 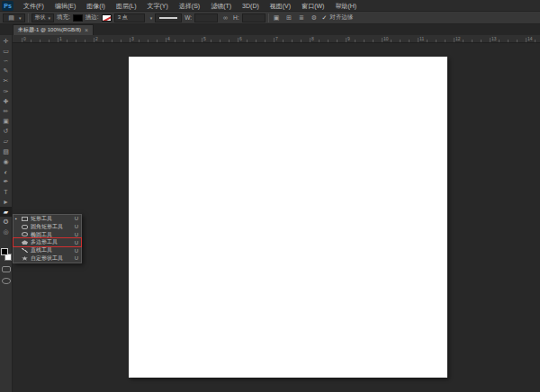 I want to click on screen-mode-button, so click(x=6, y=281).